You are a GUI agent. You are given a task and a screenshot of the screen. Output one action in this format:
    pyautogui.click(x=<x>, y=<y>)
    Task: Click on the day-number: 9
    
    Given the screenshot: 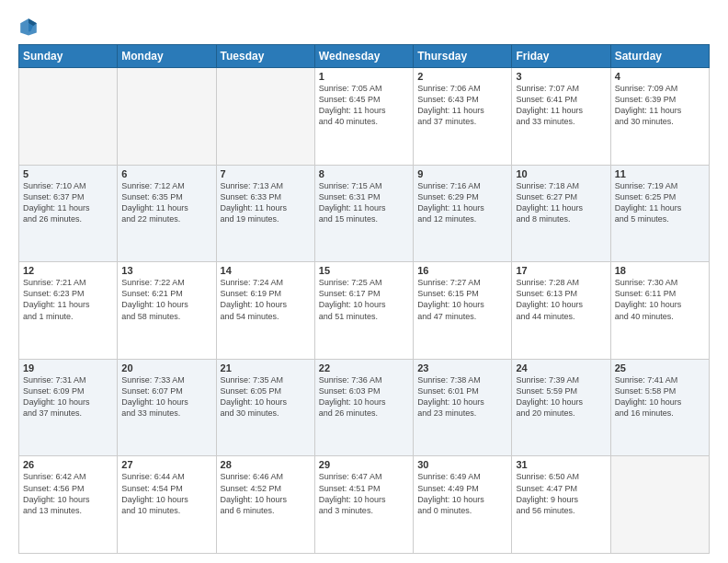 What is the action you would take?
    pyautogui.click(x=462, y=174)
    